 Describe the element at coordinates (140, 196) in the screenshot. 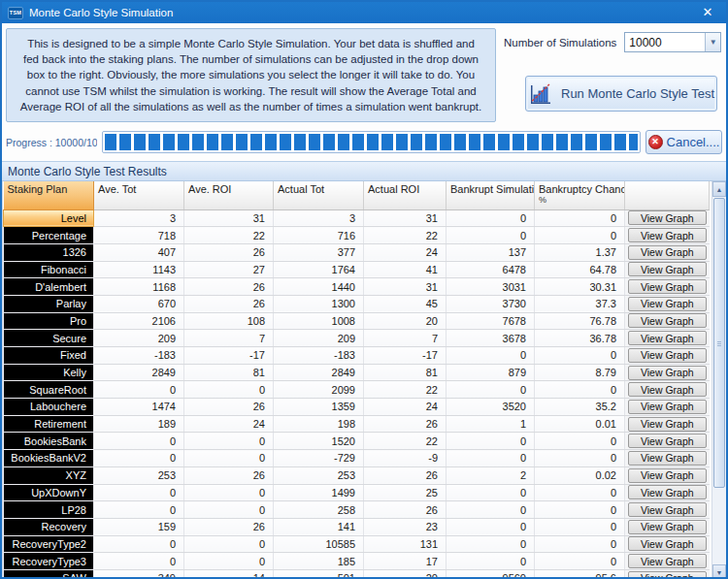

I see `column-header: Ave. Tot` at that location.